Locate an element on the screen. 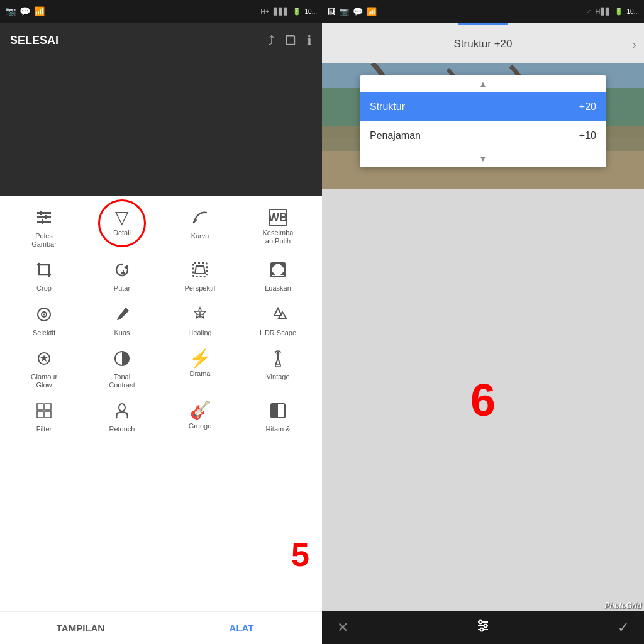 This screenshot has height=644, width=644. tool-kurva: Kurva is located at coordinates (200, 229).